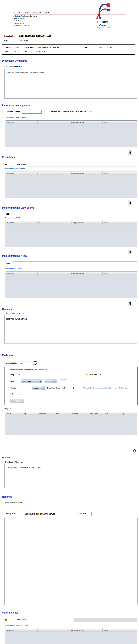 The height and width of the screenshot is (644, 139). Describe the element at coordinates (102, 47) in the screenshot. I see `patient-gender-label: Gender` at that location.